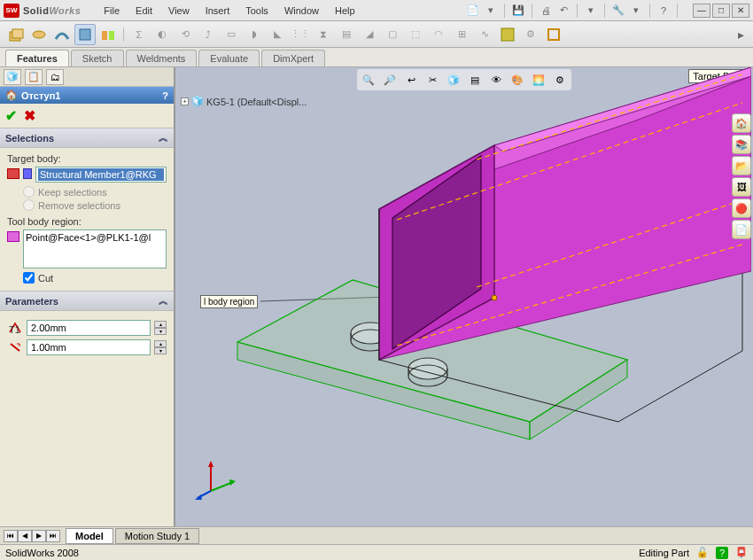 Image resolution: width=753 pixels, height=560 pixels. Describe the element at coordinates (254, 35) in the screenshot. I see `fillet-icon: ◗` at that location.